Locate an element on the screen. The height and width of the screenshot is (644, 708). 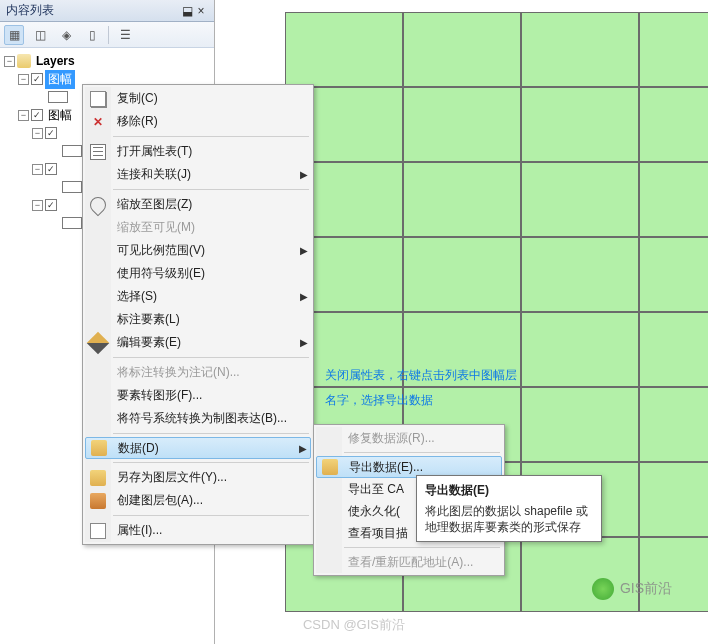
csdn-watermark: CSDN @GIS前沿 is located at coordinates (354, 625).